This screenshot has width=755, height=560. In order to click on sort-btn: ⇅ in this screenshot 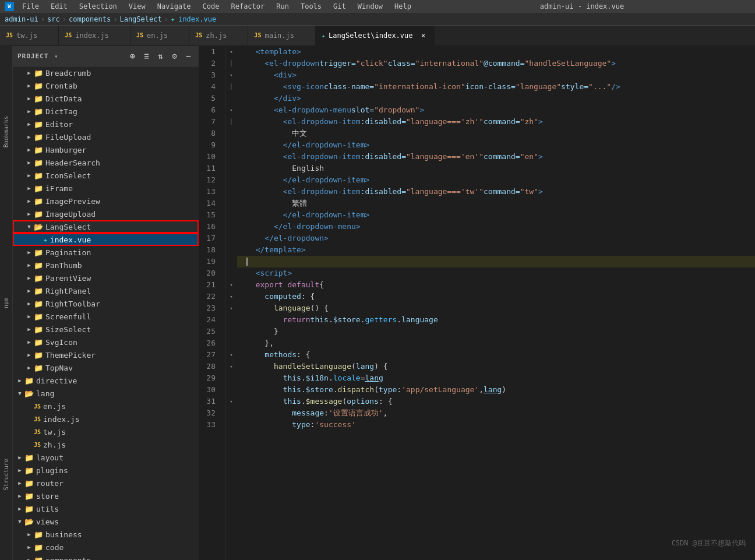, I will do `click(161, 56)`.